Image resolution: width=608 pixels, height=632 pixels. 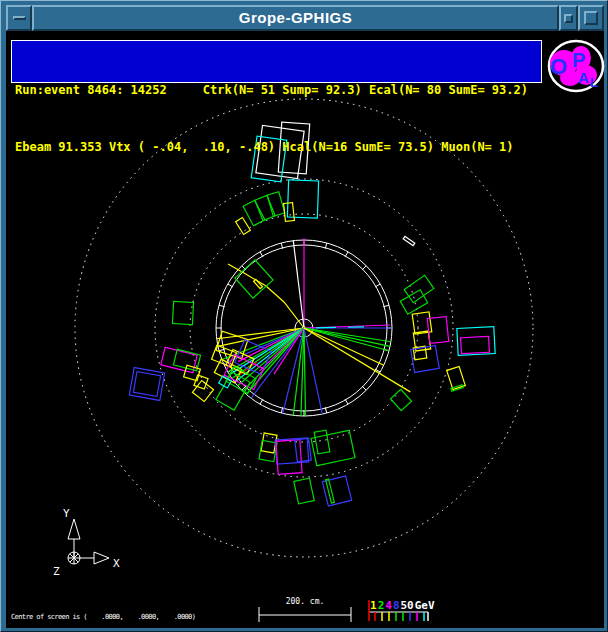 I want to click on energy-legend-labels: 124850GeV, so click(x=402, y=606).